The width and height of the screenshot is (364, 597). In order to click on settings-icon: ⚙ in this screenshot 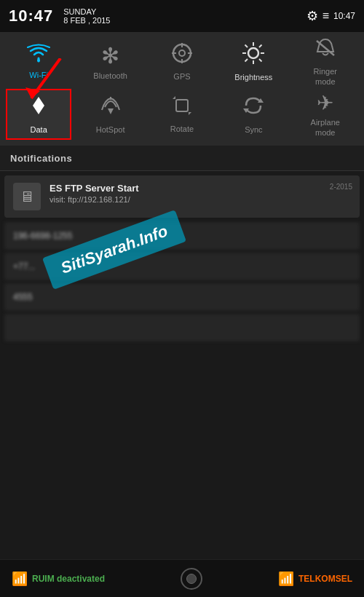, I will do `click(312, 16)`.